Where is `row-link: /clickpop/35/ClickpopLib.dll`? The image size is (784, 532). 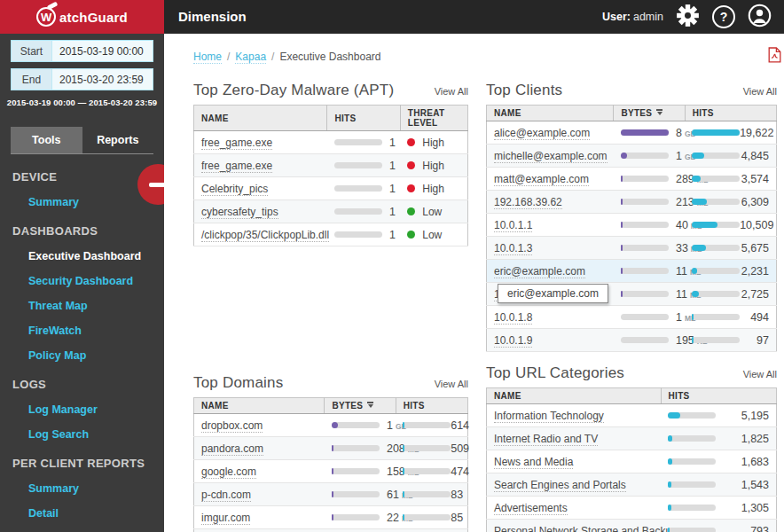 row-link: /clickpop/35/ClickpopLib.dll is located at coordinates (265, 236).